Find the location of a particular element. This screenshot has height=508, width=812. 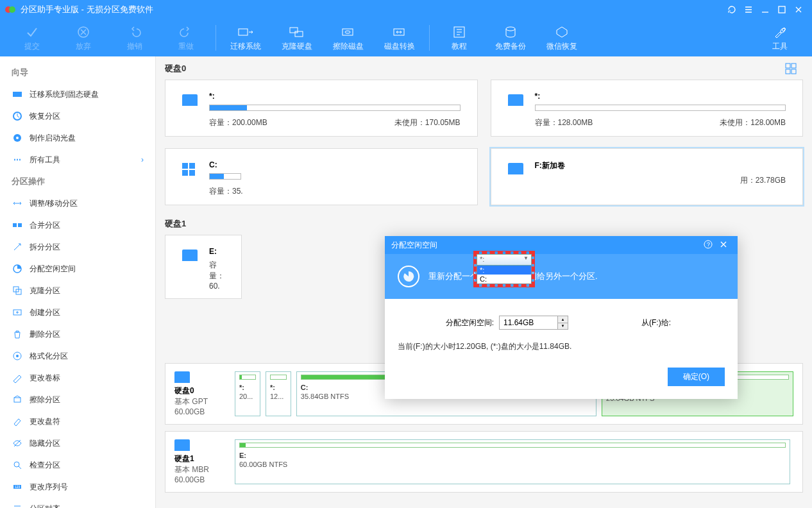

clone-disk-button: 克隆硬盘 is located at coordinates (297, 38).